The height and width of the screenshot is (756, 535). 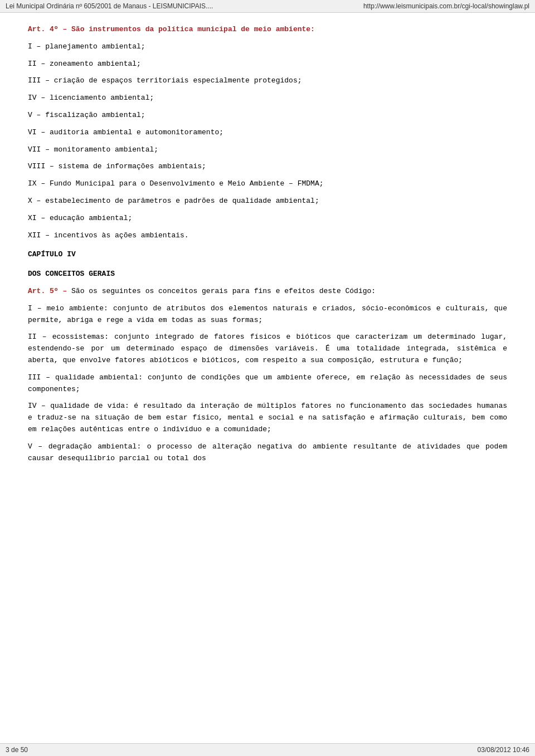 What do you see at coordinates (268, 218) in the screenshot?
I see `article4-item-11: XI – educação ambiental;` at bounding box center [268, 218].